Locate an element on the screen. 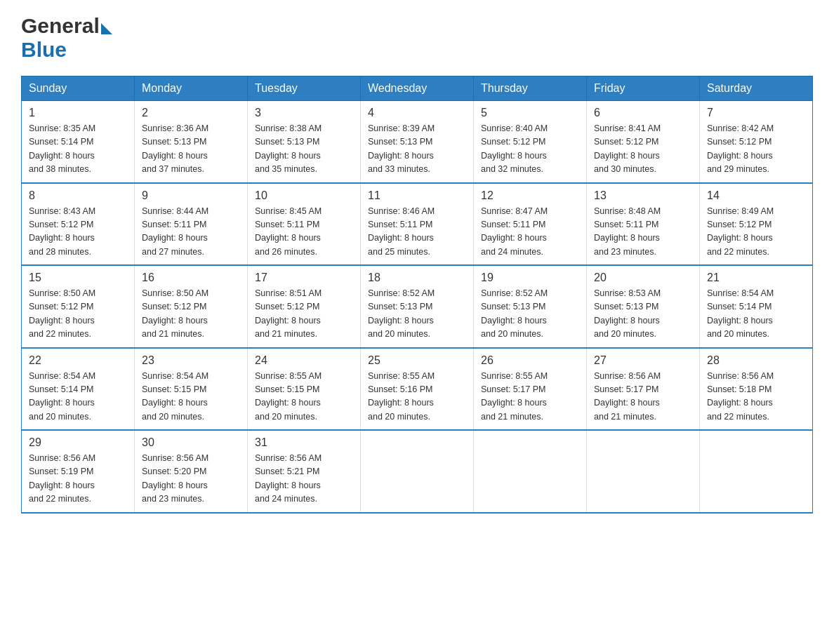 The width and height of the screenshot is (834, 644). day-cell: 6 Sunrise: 8:41 AMSunset: 5:12 PMDayligh… is located at coordinates (643, 142).